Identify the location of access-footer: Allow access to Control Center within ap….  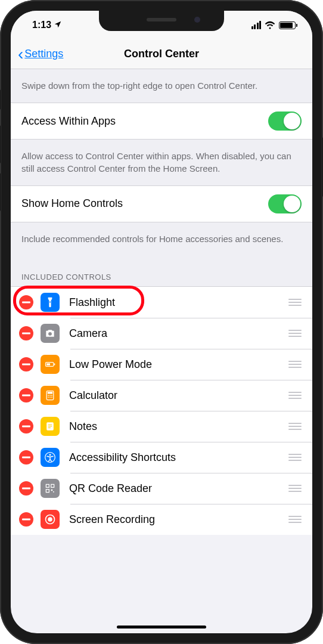
(162, 162).